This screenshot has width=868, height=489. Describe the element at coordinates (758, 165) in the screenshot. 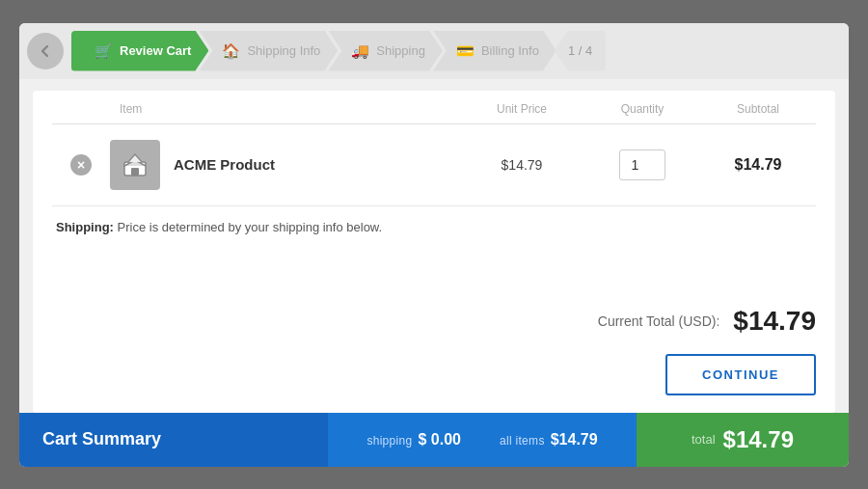

I see `row-subtotal: $14.79` at that location.